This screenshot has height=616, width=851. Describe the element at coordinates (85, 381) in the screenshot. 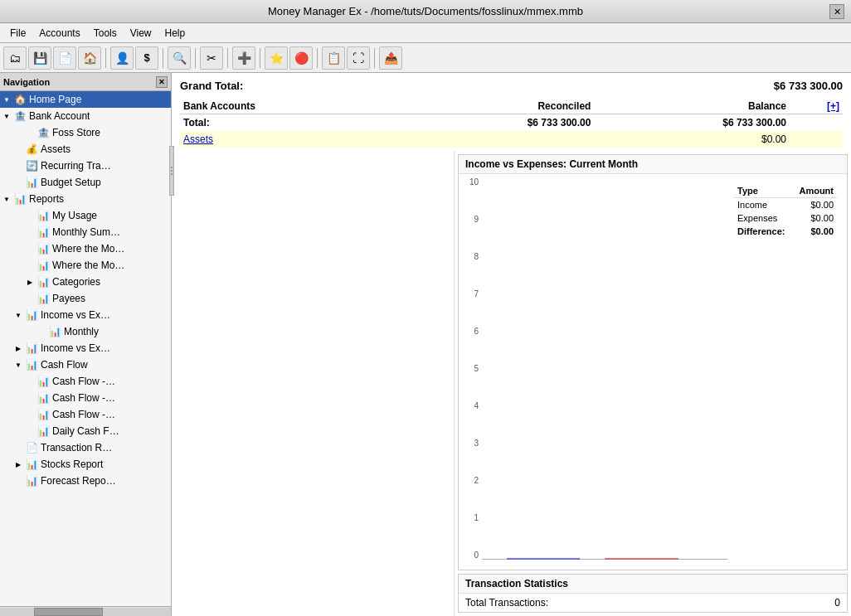

I see `nav-item-cashflow1: 📊 Cash Flow -…` at that location.